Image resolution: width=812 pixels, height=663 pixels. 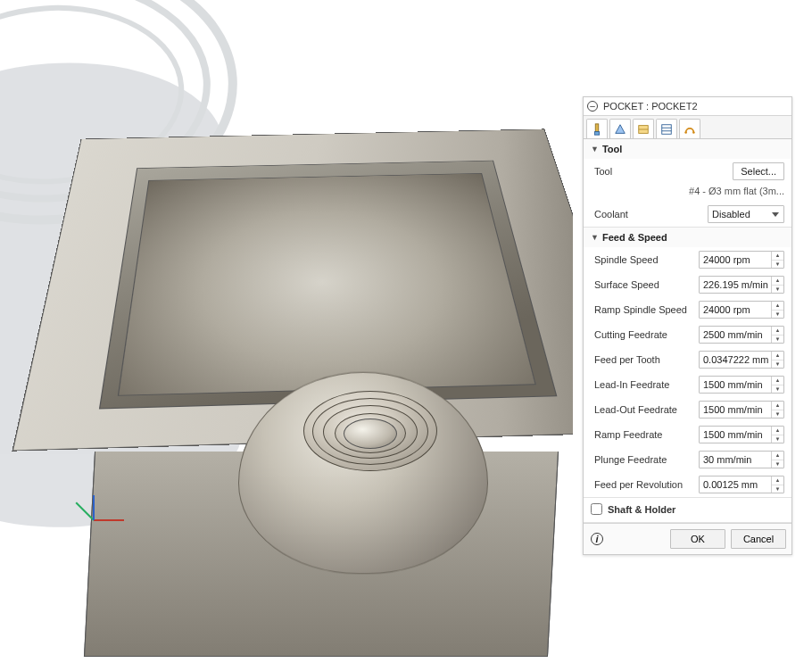 I want to click on tab-tool, so click(x=597, y=128).